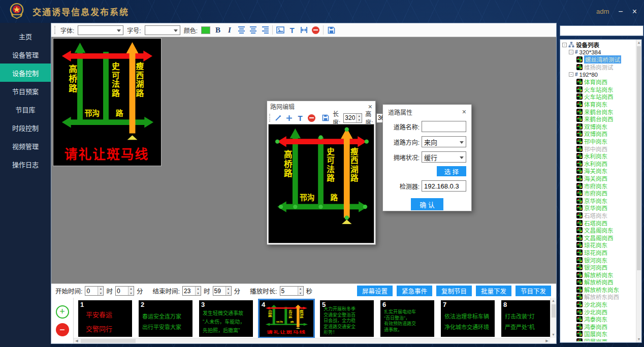 The width and height of the screenshot is (644, 347). I want to click on tree-item-双博岗东: 双博岗东, so click(598, 127).